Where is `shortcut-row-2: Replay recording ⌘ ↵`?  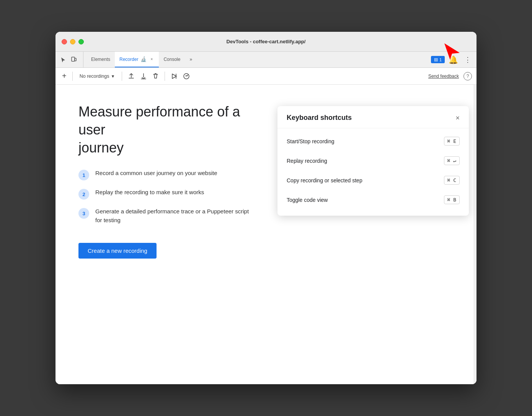
shortcut-row-2: Replay recording ⌘ ↵ is located at coordinates (373, 161).